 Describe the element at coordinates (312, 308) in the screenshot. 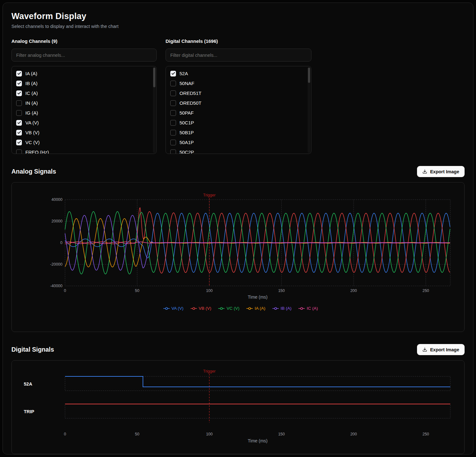

I see `legend-label: IC (A)` at that location.